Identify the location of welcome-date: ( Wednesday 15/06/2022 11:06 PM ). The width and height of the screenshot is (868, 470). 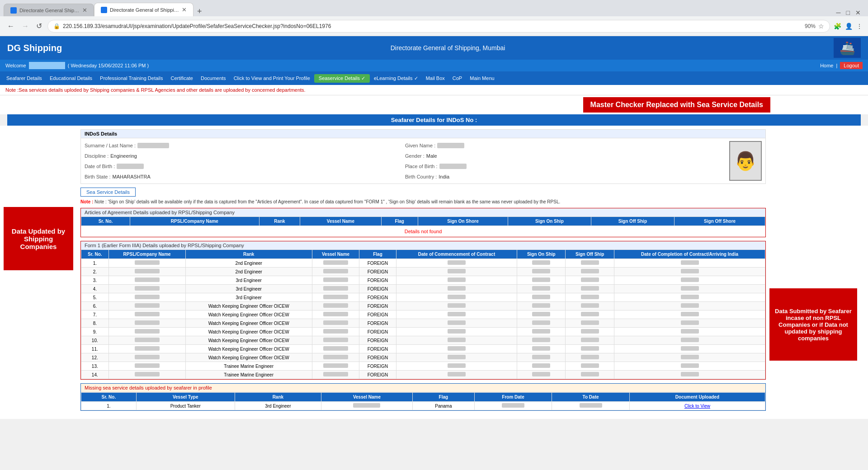
(108, 66).